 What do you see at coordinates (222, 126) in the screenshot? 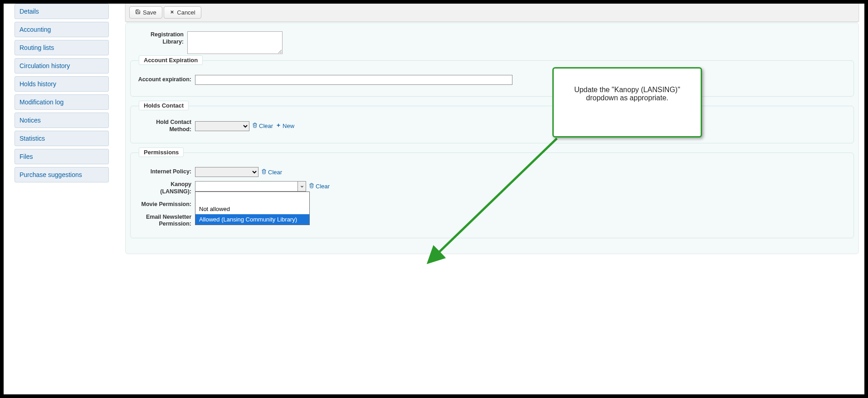
I see `hold-contact-method-select` at bounding box center [222, 126].